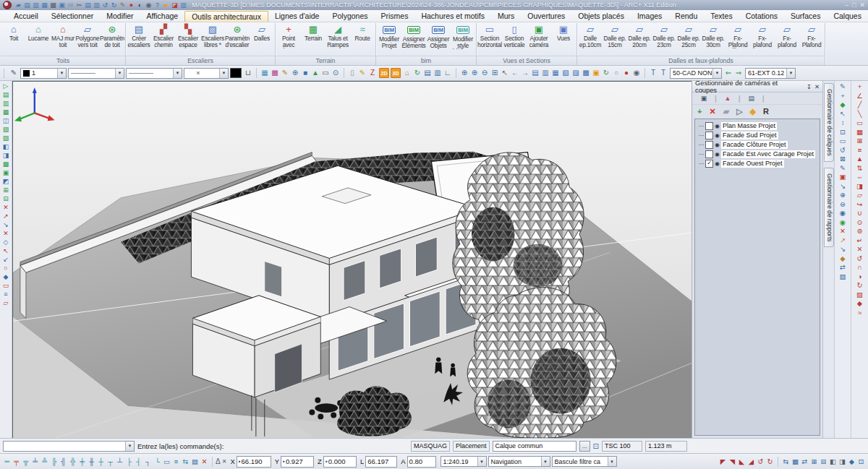 This screenshot has height=469, width=868. I want to click on ribbon-button: ≈Route, so click(362, 39).